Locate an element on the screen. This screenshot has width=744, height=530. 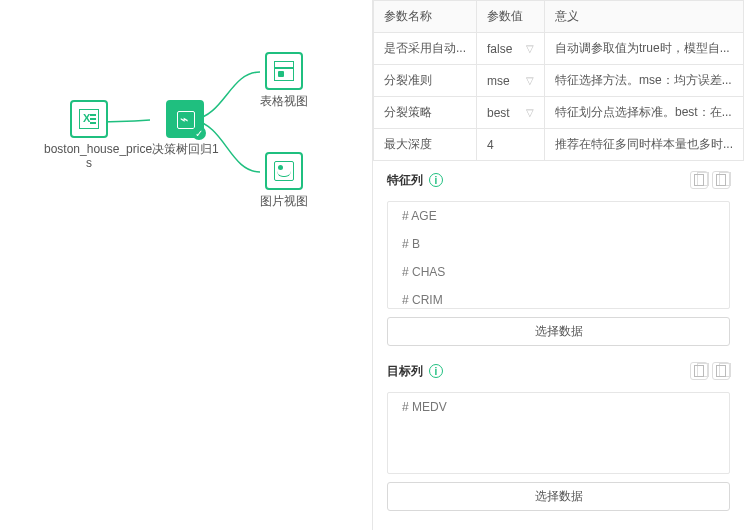
table-row: 是否采用自动...false▽自动调参取值为true时，模型自... is located at coordinates (559, 49).